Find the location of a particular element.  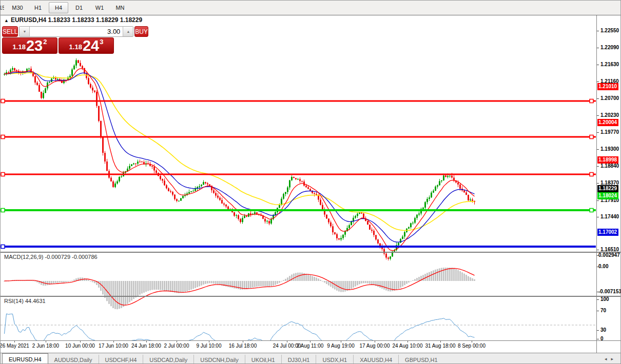

axis-tick-1.20700: 1.20700 is located at coordinates (610, 98).